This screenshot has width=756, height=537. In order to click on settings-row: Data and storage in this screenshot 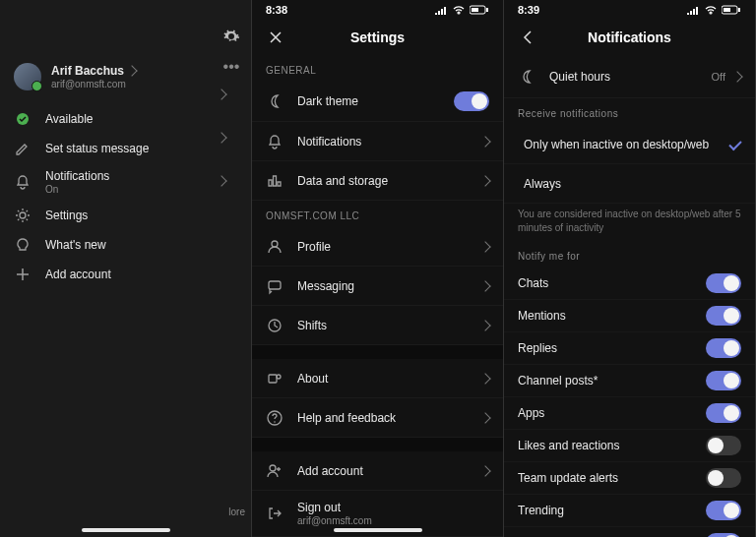, I will do `click(378, 181)`.